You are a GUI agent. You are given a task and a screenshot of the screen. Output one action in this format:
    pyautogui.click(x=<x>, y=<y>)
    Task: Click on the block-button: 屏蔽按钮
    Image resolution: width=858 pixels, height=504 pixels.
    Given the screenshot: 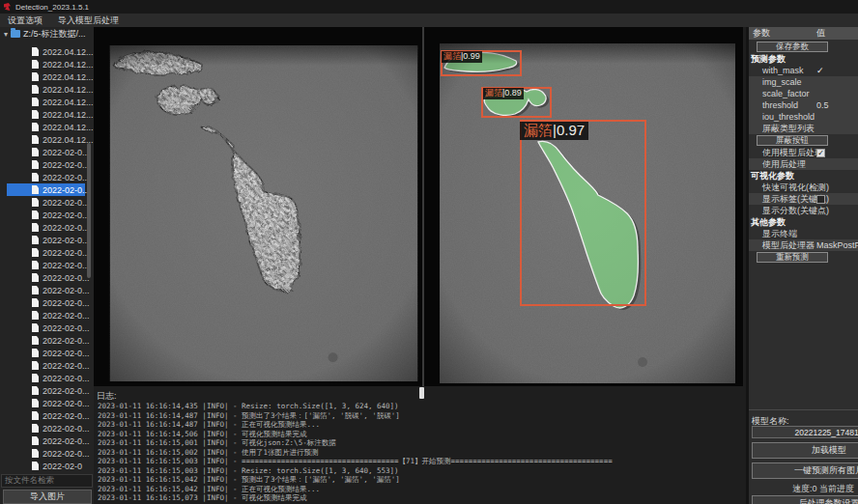 What is the action you would take?
    pyautogui.click(x=792, y=141)
    